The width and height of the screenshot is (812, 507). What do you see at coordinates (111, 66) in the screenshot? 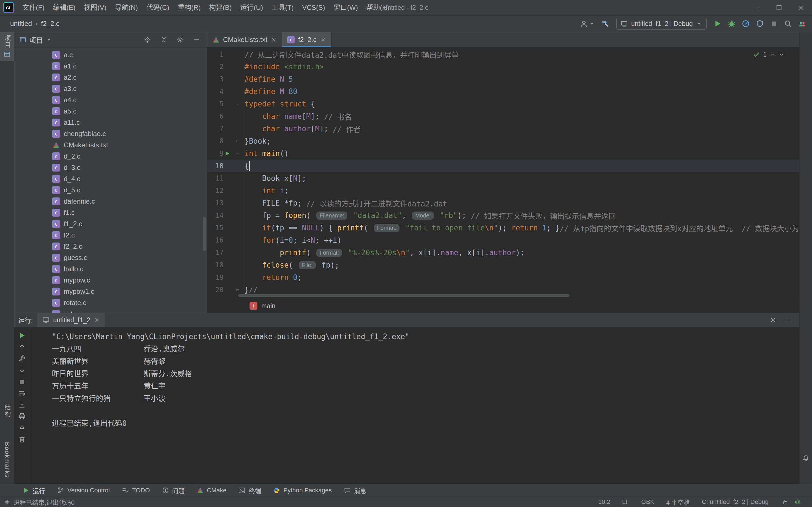
I see `project-file: ca1.c` at bounding box center [111, 66].